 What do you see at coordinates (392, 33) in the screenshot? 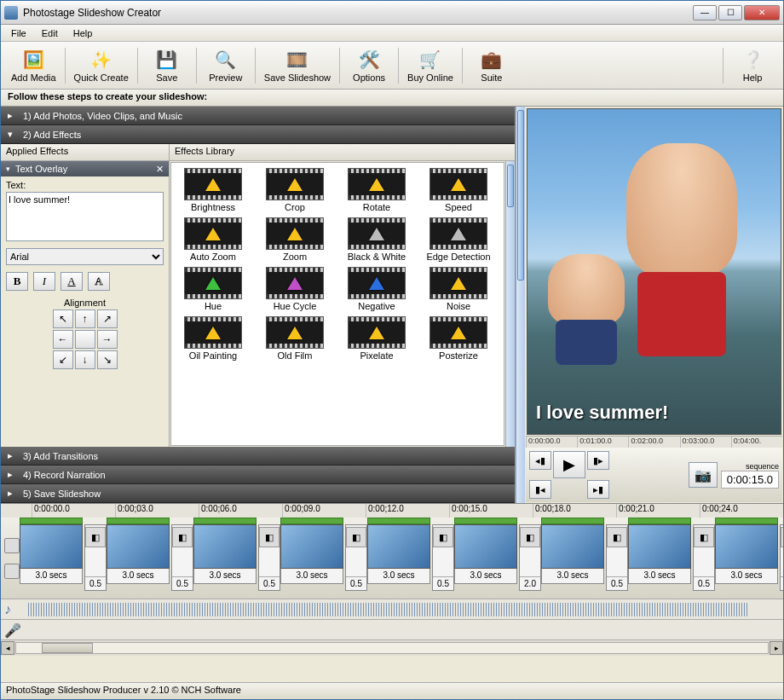
I see `menu-bar: File Edit Help` at bounding box center [392, 33].